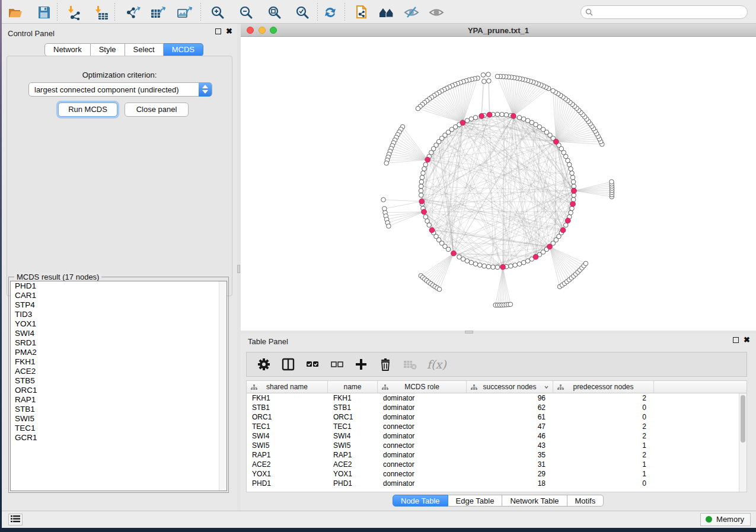 This screenshot has width=756, height=532. I want to click on mcds-result-item: STB5, so click(119, 381).